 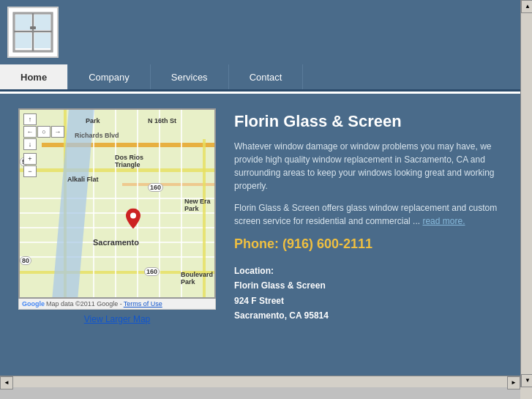 What do you see at coordinates (133, 220) in the screenshot?
I see `map-marker` at bounding box center [133, 220].